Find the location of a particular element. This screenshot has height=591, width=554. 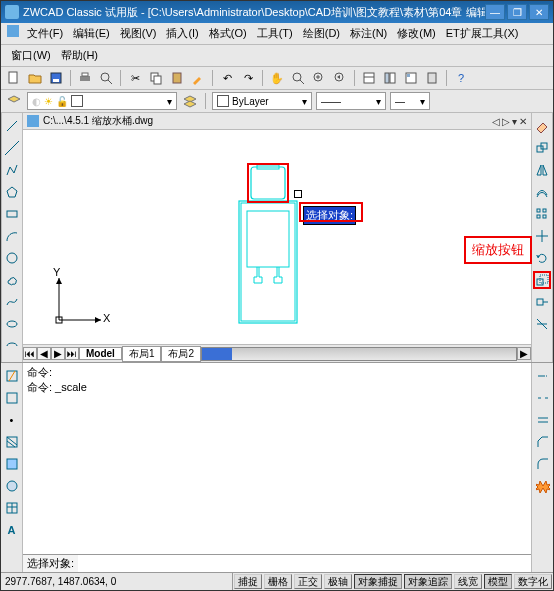

menu-draw: 绘图(D) is located at coordinates (322, 34).